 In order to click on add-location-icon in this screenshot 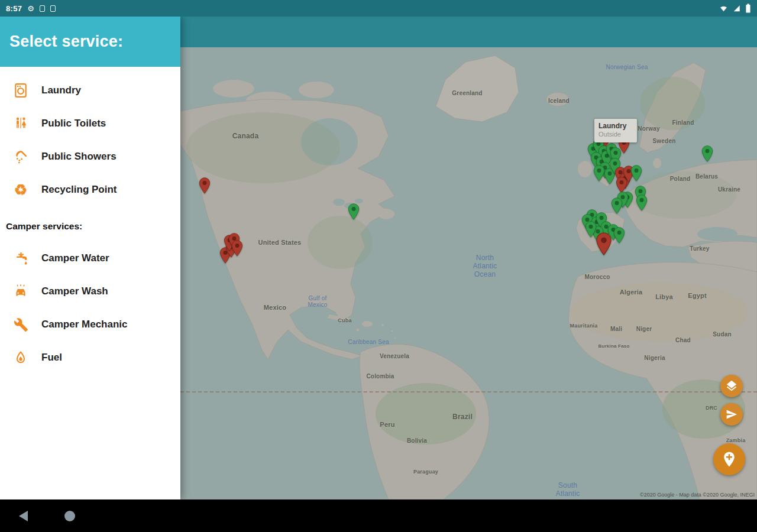, I will do `click(729, 459)`.